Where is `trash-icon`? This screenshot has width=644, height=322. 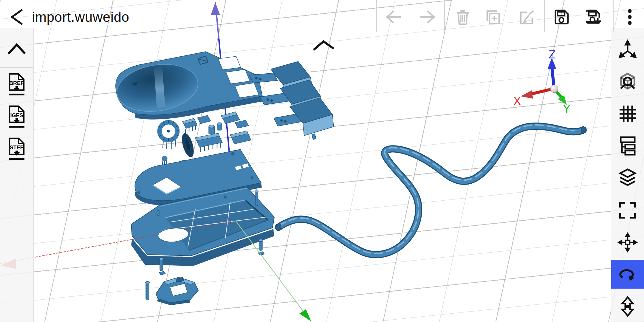 trash-icon is located at coordinates (463, 18).